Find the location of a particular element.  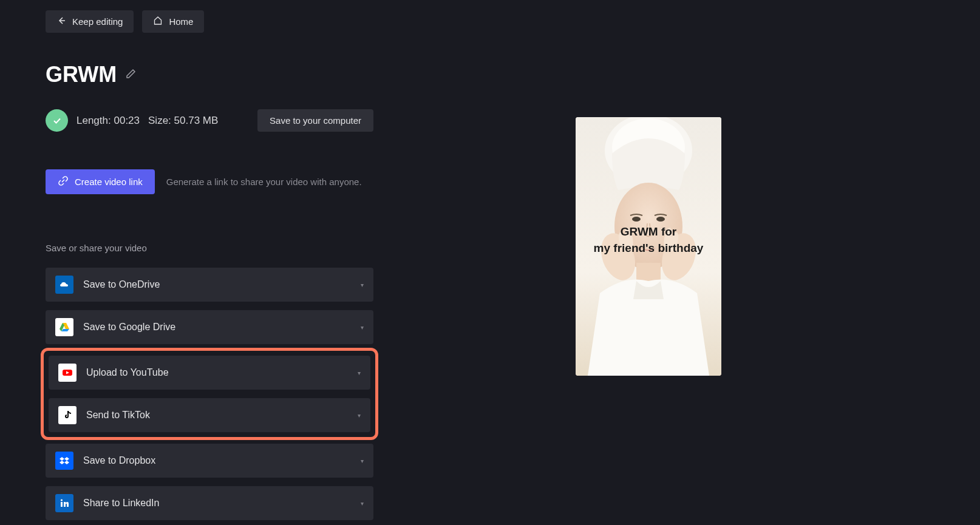

share-item-label: Share to LinkedIn is located at coordinates (217, 503).